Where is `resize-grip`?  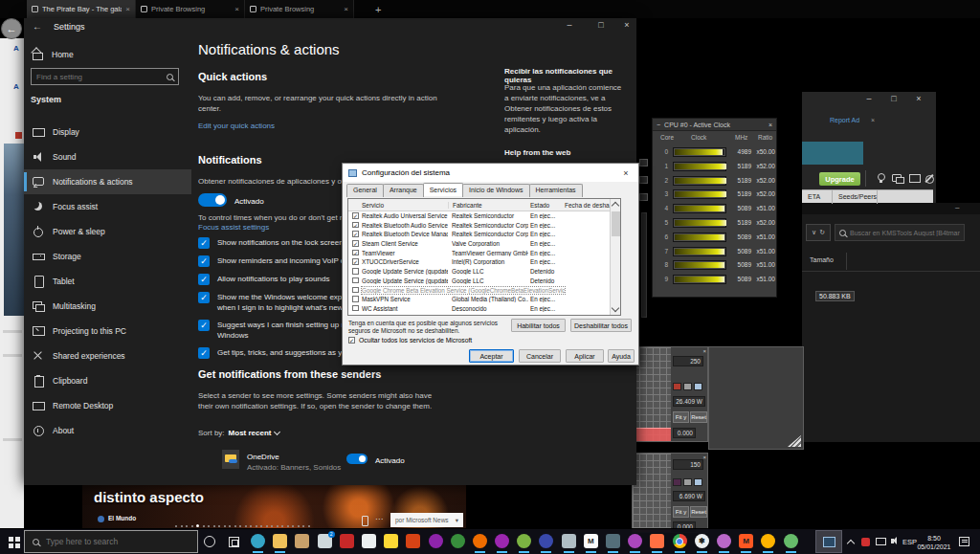 resize-grip is located at coordinates (794, 441).